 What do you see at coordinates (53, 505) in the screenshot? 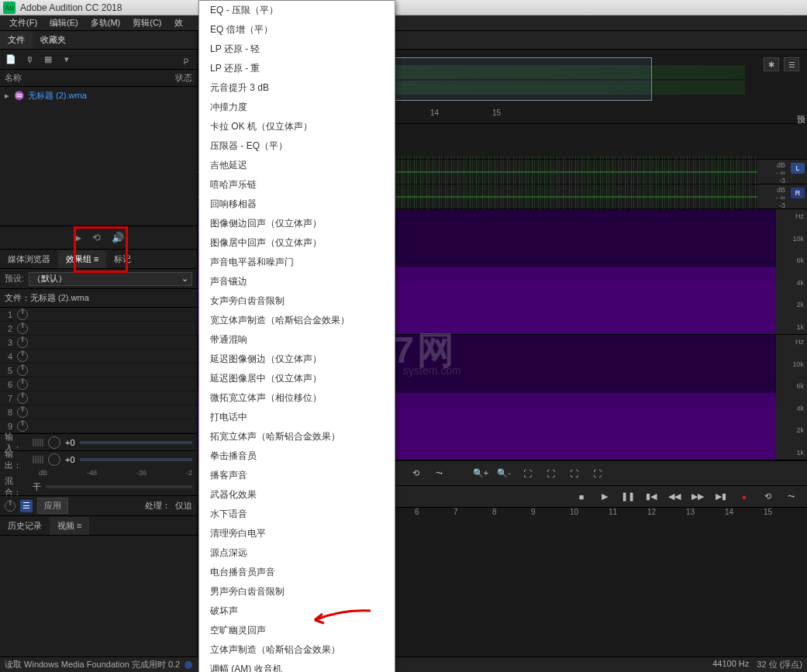
I see `apply-button: 应用` at bounding box center [53, 505].